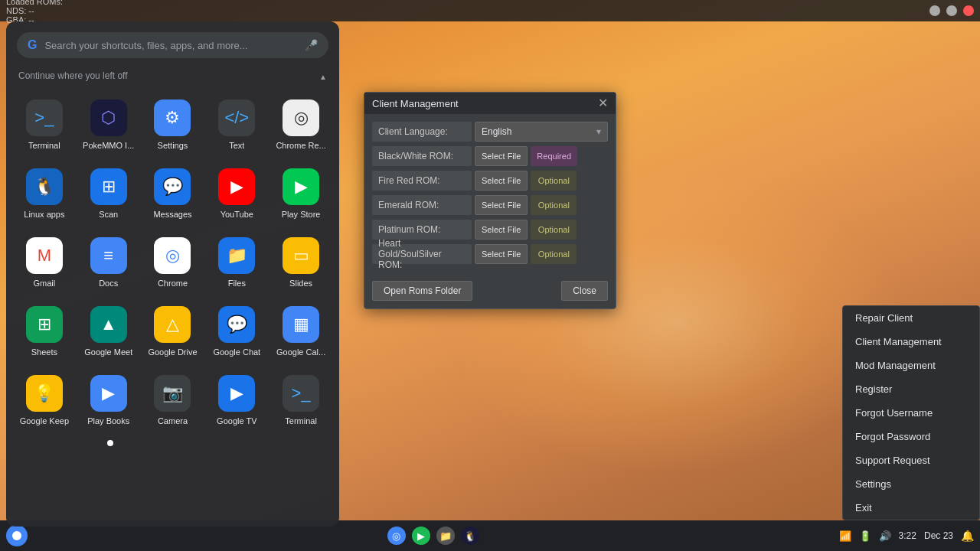  What do you see at coordinates (237, 118) in the screenshot?
I see `app-icon-3: </>` at bounding box center [237, 118].